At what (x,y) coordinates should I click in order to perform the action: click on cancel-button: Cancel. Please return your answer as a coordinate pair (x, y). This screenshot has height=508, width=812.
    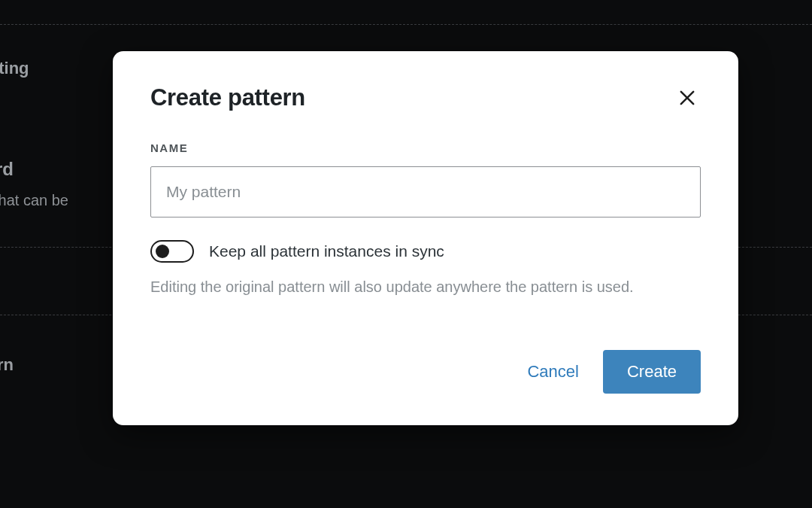
    Looking at the image, I should click on (553, 372).